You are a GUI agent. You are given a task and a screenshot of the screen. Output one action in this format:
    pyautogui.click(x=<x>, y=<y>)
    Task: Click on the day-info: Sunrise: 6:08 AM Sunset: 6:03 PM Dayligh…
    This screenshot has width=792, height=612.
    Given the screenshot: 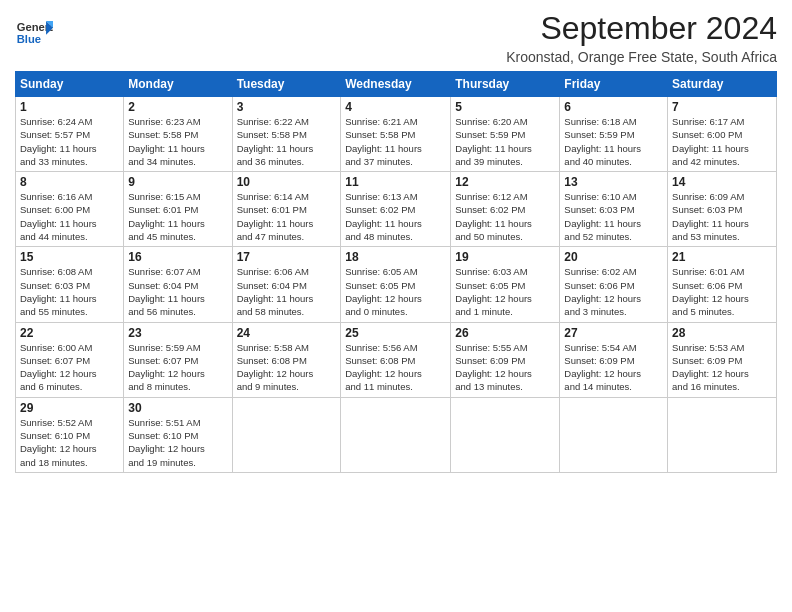 What is the action you would take?
    pyautogui.click(x=70, y=292)
    